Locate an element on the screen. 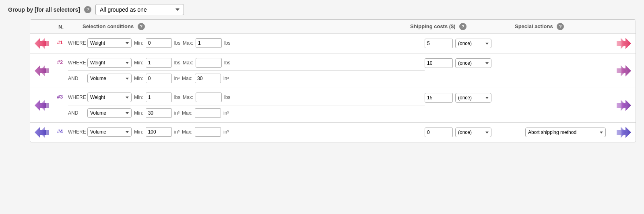  group-by-label: Group by [for all selectors] is located at coordinates (44, 10).